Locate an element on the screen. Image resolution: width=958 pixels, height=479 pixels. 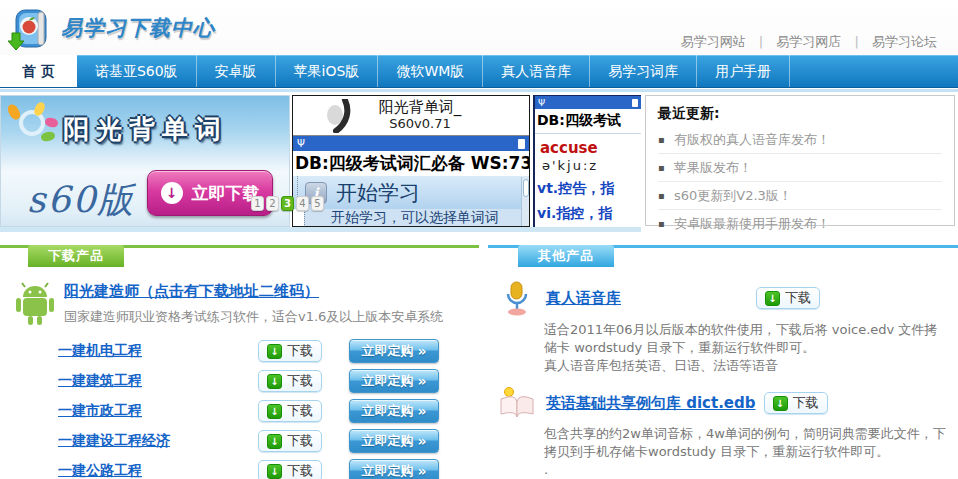
vocab-phonetic: ə'kju:z is located at coordinates (588, 165).